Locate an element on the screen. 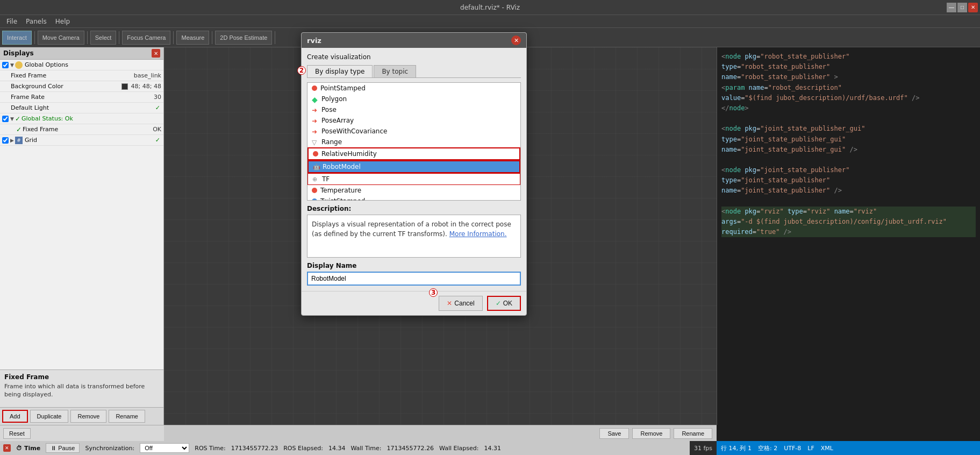 The image size is (980, 455). action-bar: Save Remove Rename is located at coordinates (440, 433).